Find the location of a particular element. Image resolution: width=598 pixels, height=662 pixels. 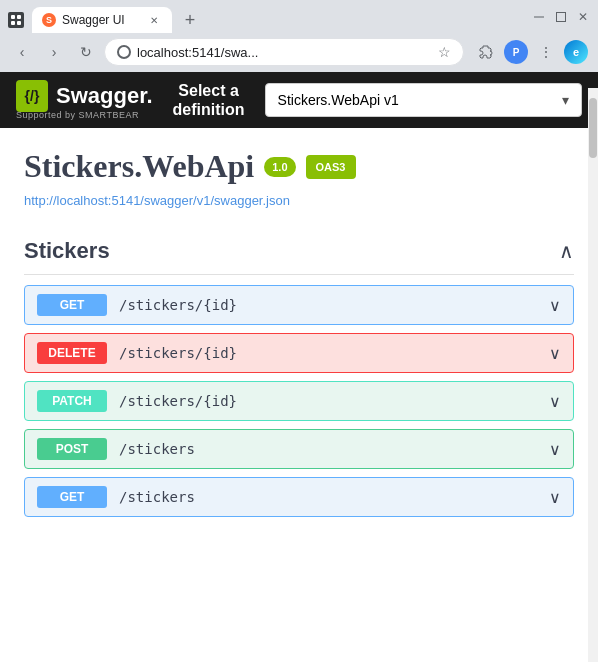

definition-option-label: Stickers.WebApi v1 is located at coordinates (338, 100).